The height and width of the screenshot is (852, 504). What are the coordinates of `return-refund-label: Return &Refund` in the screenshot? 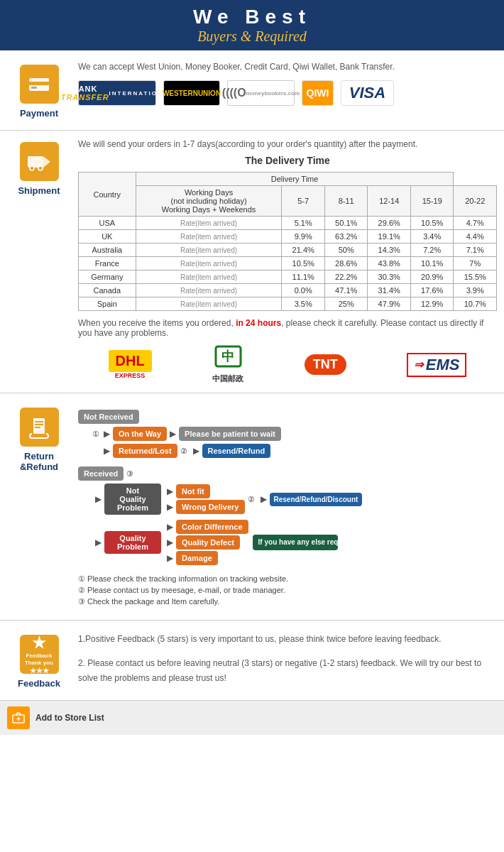 It's located at (39, 462).